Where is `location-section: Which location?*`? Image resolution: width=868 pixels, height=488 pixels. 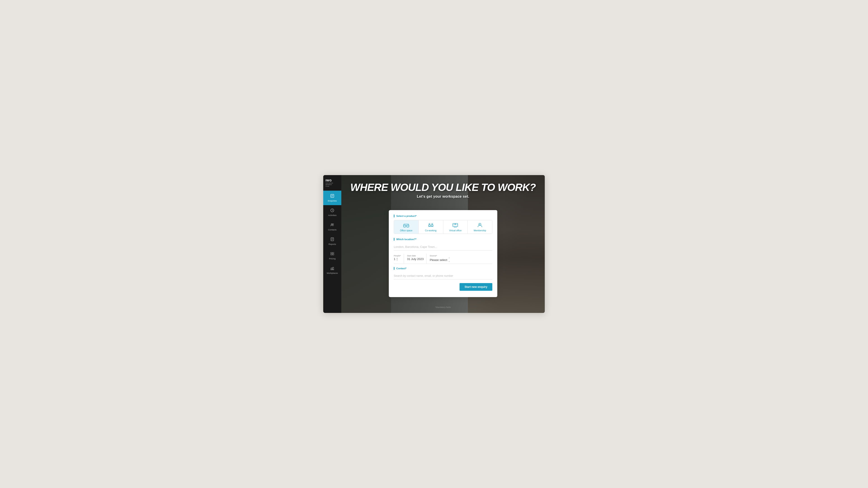 location-section: Which location?* is located at coordinates (443, 244).